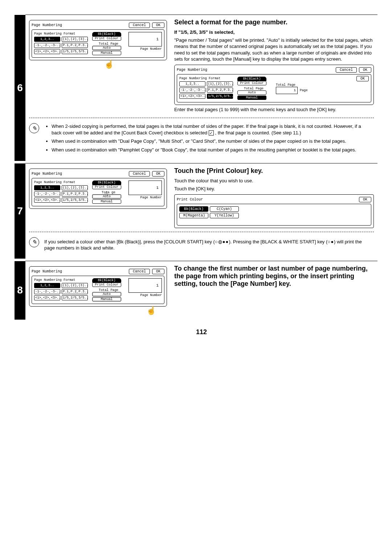  What do you see at coordinates (130, 242) in the screenshot?
I see `note-text: If you selected a colour other than [Bk …` at bounding box center [130, 242].